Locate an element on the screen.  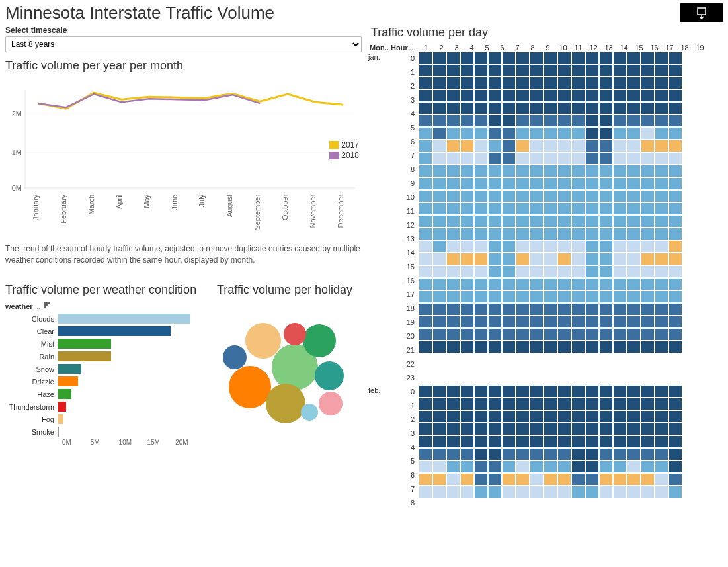
bar-label: Mist is located at coordinates (32, 344).